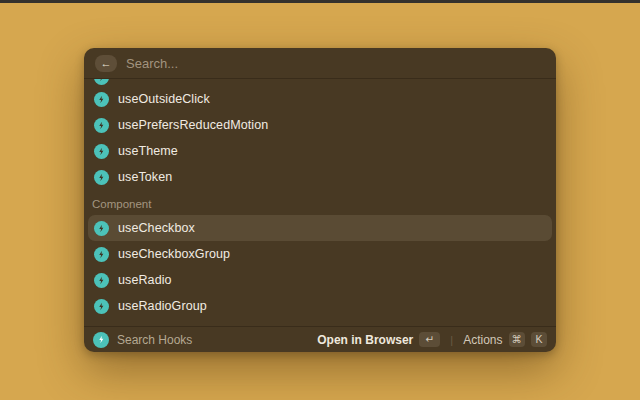 This screenshot has height=400, width=640. Describe the element at coordinates (154, 340) in the screenshot. I see `footer-source-label: Search Hooks` at that location.